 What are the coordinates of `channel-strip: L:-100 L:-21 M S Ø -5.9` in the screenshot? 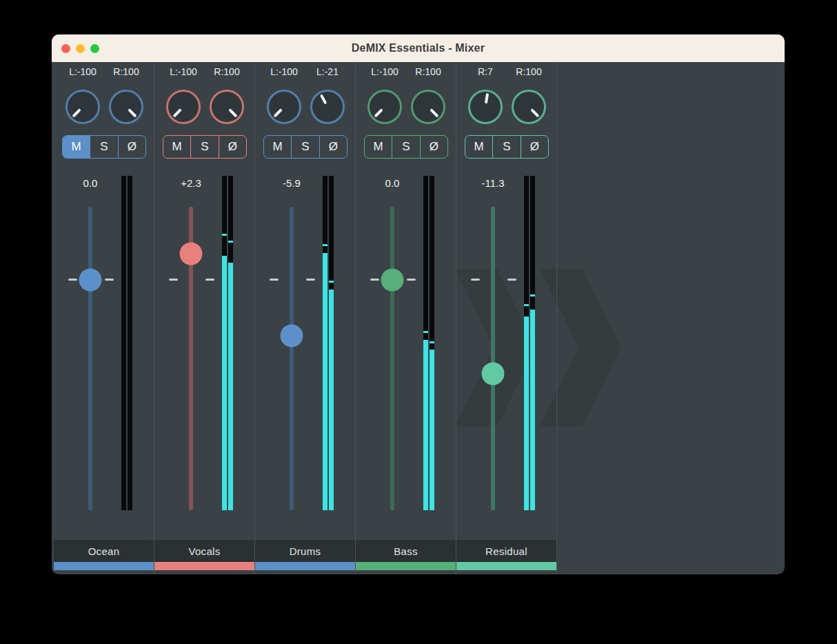 It's located at (305, 319).